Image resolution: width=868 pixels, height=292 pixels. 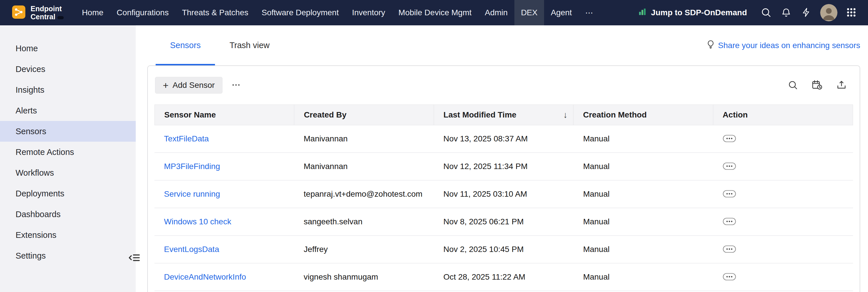 What do you see at coordinates (766, 13) in the screenshot?
I see `search-icon` at bounding box center [766, 13].